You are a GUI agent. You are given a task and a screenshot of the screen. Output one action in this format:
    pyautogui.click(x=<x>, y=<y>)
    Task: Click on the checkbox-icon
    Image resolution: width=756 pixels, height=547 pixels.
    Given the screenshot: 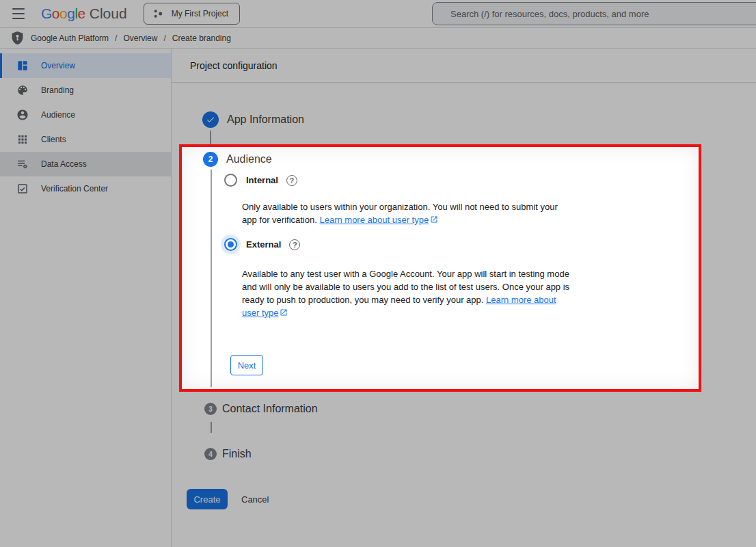 What is the action you would take?
    pyautogui.click(x=23, y=189)
    